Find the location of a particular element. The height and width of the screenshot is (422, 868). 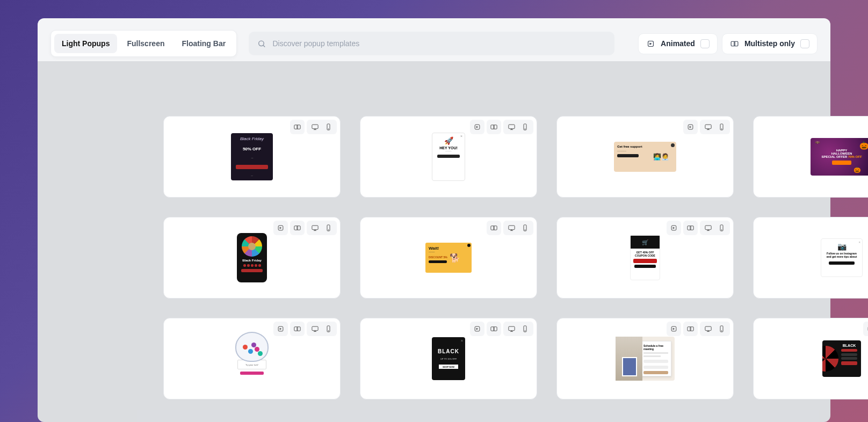

template-card: Black Friday 50% OFF ⸺ ─ is located at coordinates (252, 157).